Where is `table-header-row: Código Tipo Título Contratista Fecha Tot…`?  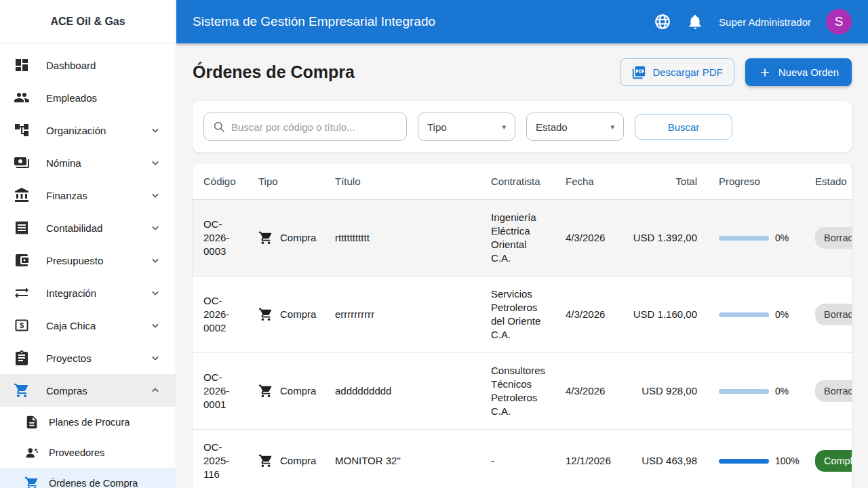
table-header-row: Código Tipo Título Contratista Fecha Tot… is located at coordinates (522, 182).